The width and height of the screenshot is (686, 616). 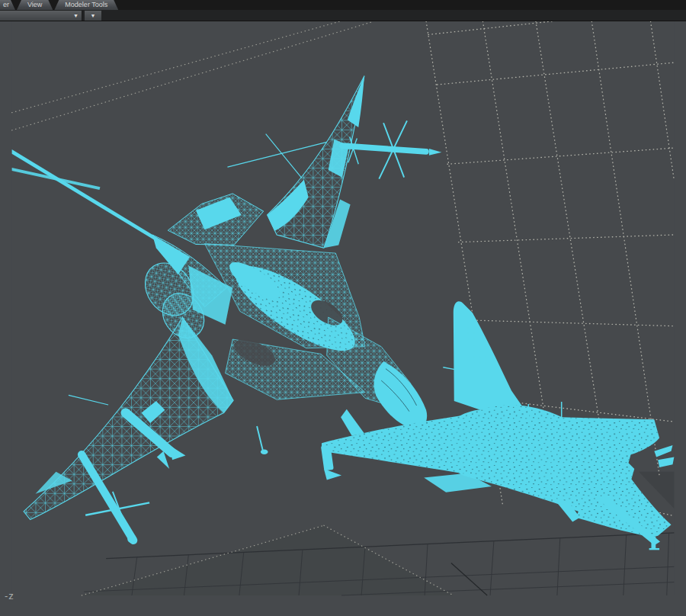 I want to click on tab-bar: er View Modeler Tools, so click(x=343, y=5).